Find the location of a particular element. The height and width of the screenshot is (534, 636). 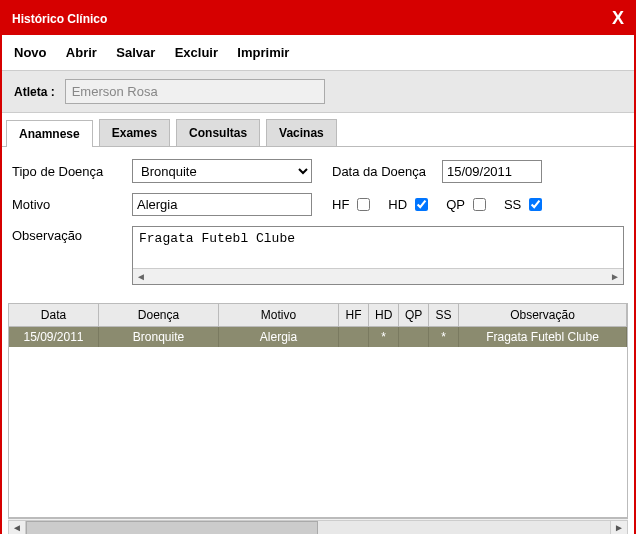

grid-header-hf: HF is located at coordinates (354, 315).